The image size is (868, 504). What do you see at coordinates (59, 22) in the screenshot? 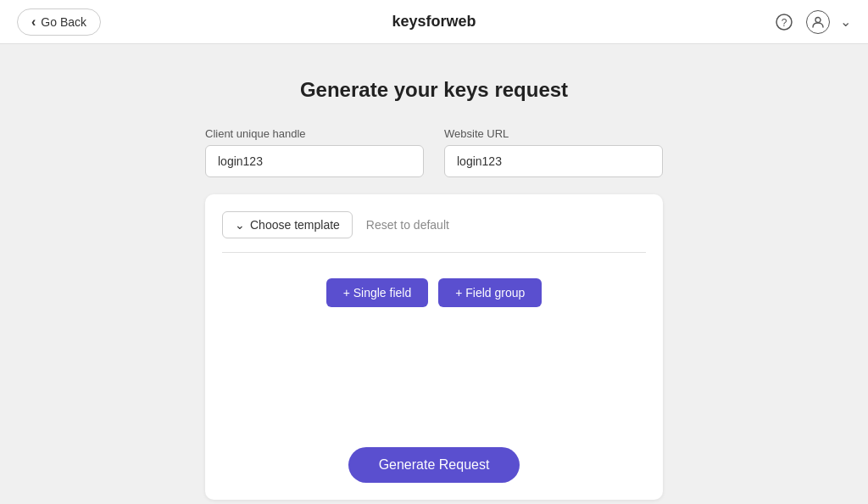
I see `header-left: ‹ Go Back` at bounding box center [59, 22].